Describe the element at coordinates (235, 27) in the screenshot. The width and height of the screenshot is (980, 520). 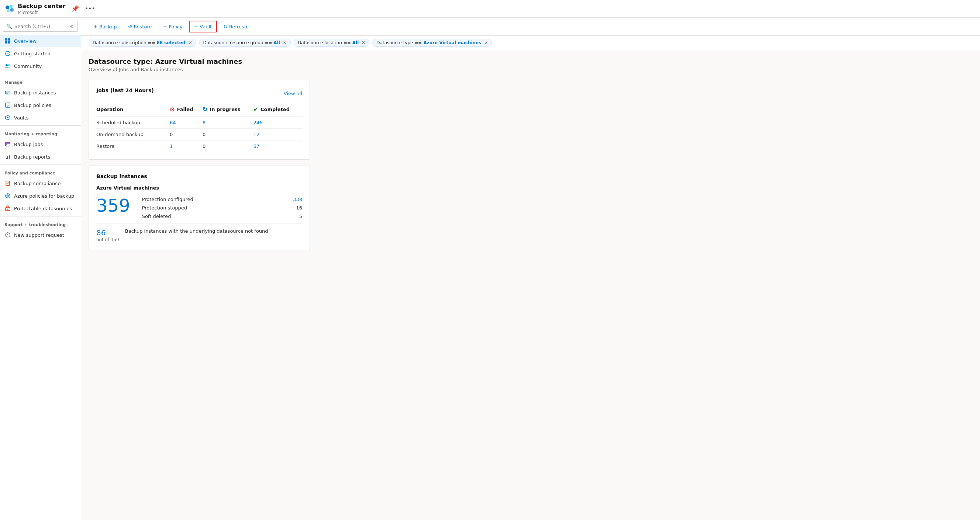
I see `refresh-button: ↻ Refresh` at that location.